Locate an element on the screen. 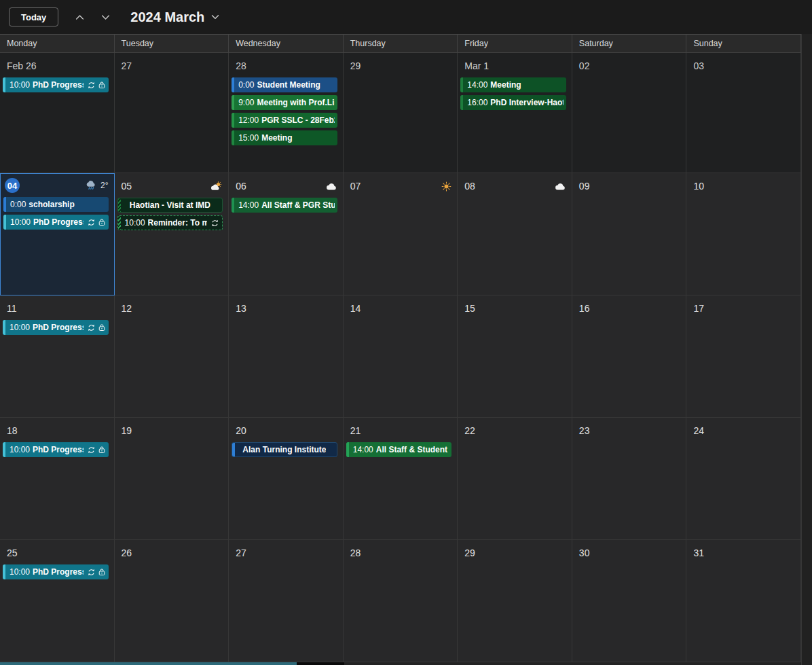  day-cell: 08 is located at coordinates (515, 234).